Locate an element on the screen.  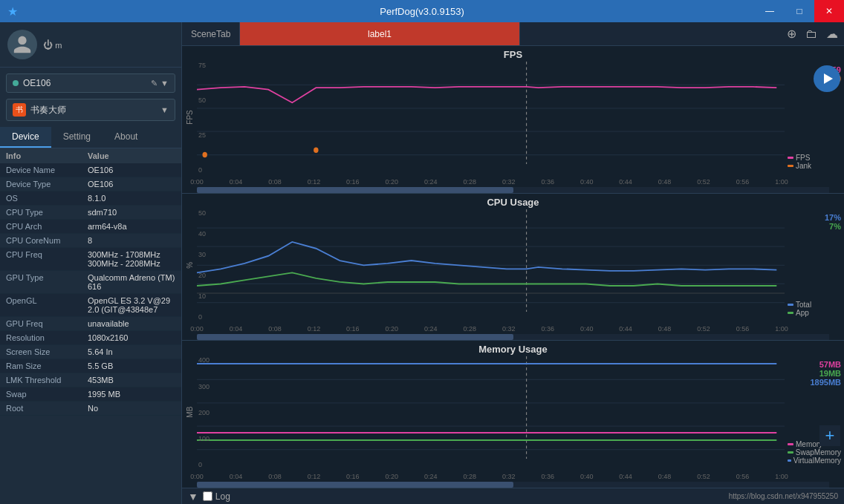
window-controls: — □ ✕ is located at coordinates (799, 11).